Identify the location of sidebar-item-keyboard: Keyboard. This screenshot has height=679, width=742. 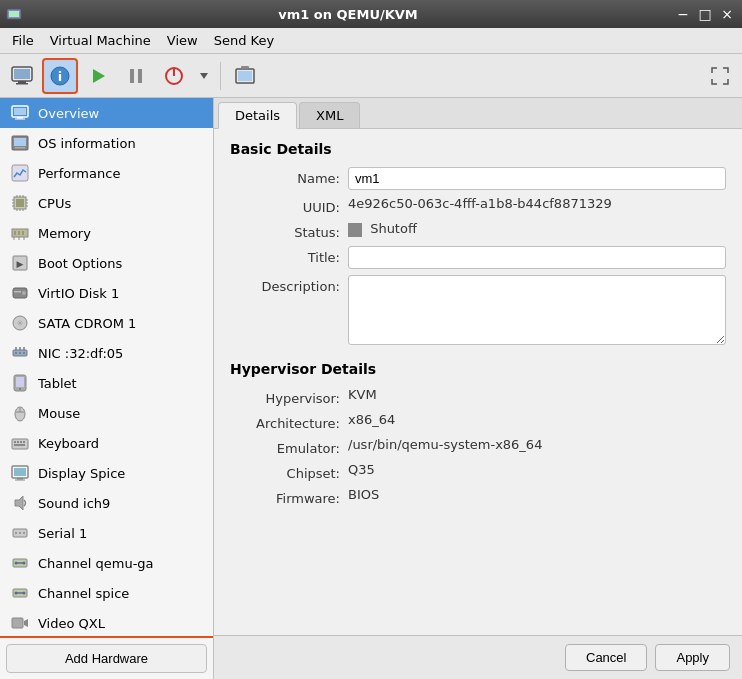
(106, 443).